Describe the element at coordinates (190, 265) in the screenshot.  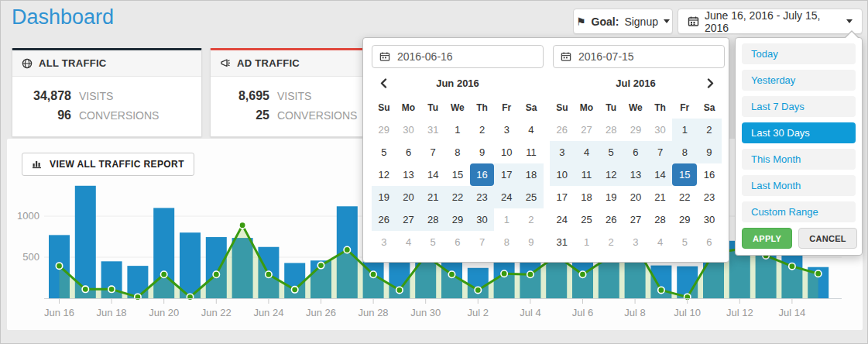
I see `visits-bar` at that location.